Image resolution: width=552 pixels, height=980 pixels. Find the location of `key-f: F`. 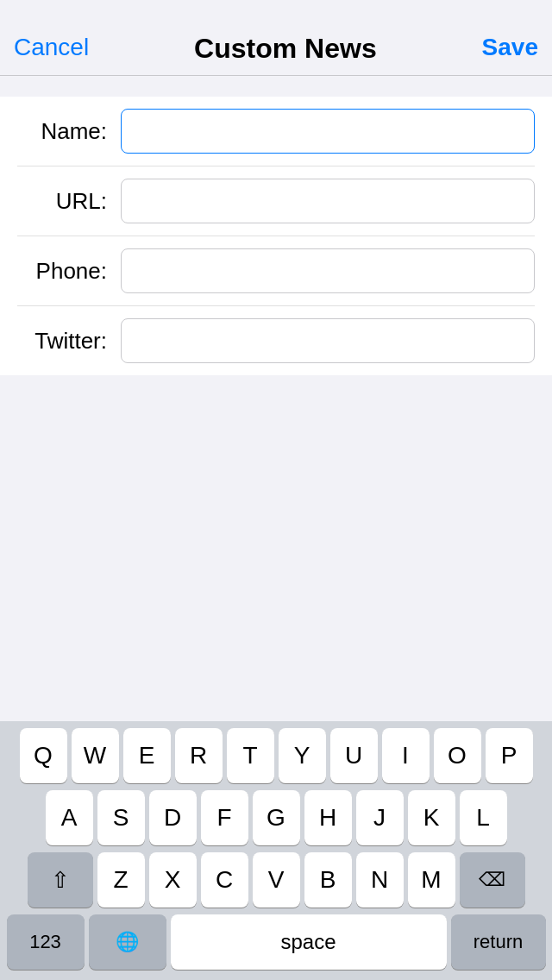

key-f: F is located at coordinates (224, 818).